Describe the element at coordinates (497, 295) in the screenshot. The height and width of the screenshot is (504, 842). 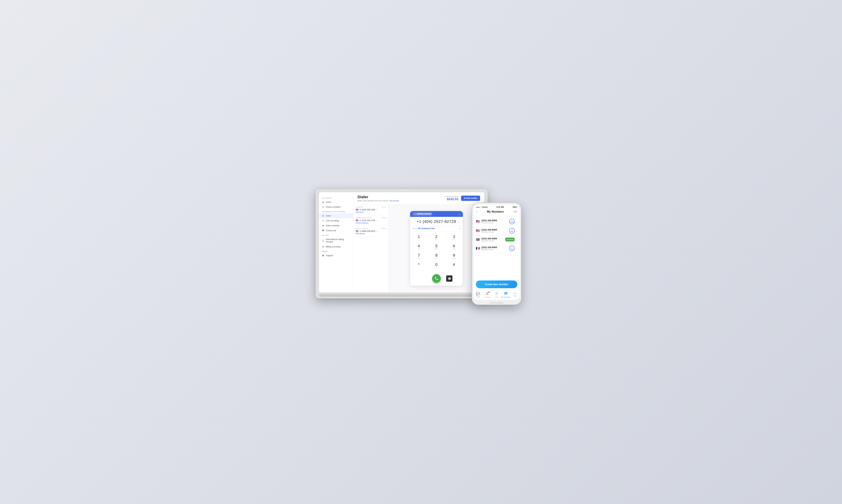
I see `phone-tab-bar: 💬 Chats Contacts Dial` at that location.